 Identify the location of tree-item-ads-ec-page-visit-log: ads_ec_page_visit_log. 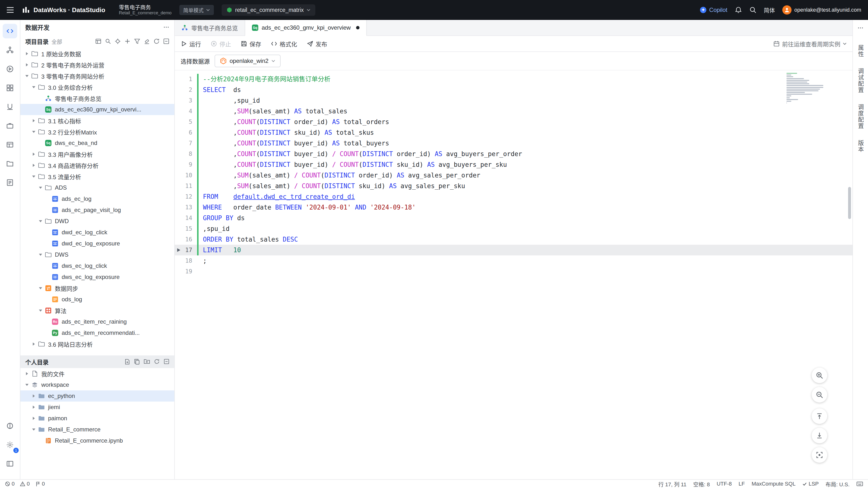
(97, 210).